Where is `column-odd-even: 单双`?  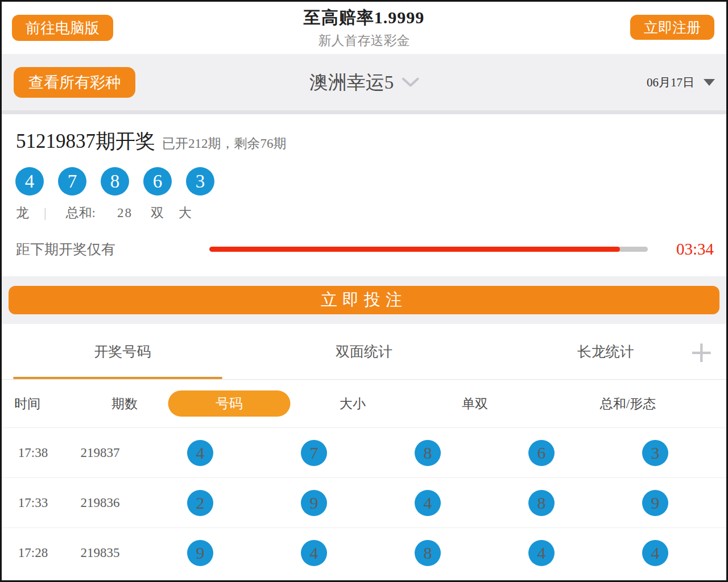
column-odd-even: 单双 is located at coordinates (475, 404).